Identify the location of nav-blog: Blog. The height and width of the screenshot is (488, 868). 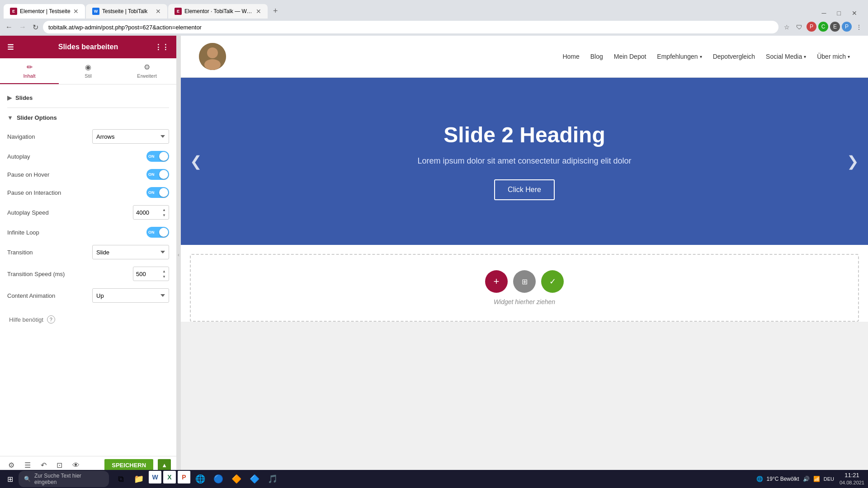
(597, 56).